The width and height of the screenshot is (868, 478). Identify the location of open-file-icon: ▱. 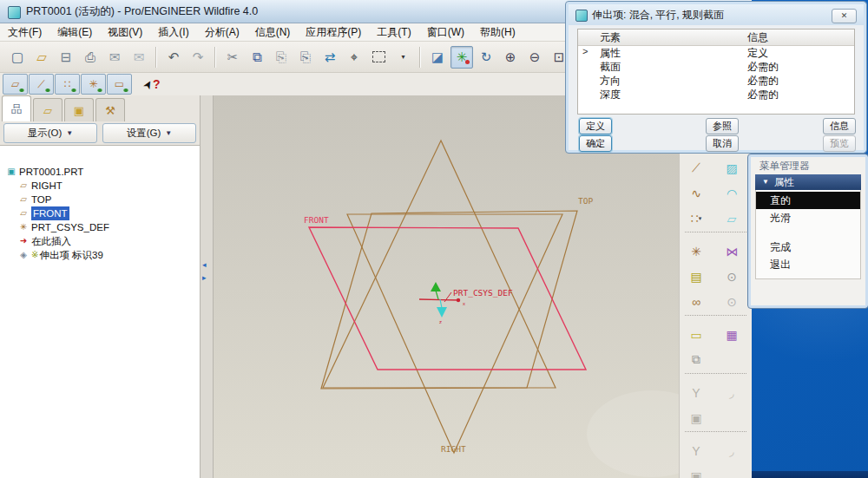
(42, 57).